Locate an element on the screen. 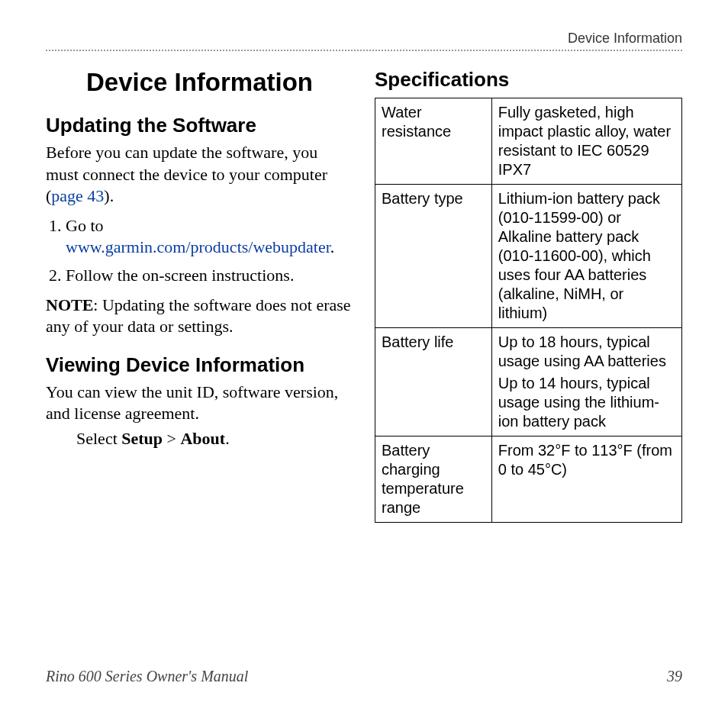 The height and width of the screenshot is (728, 728). running-head: Device Information is located at coordinates (364, 41).